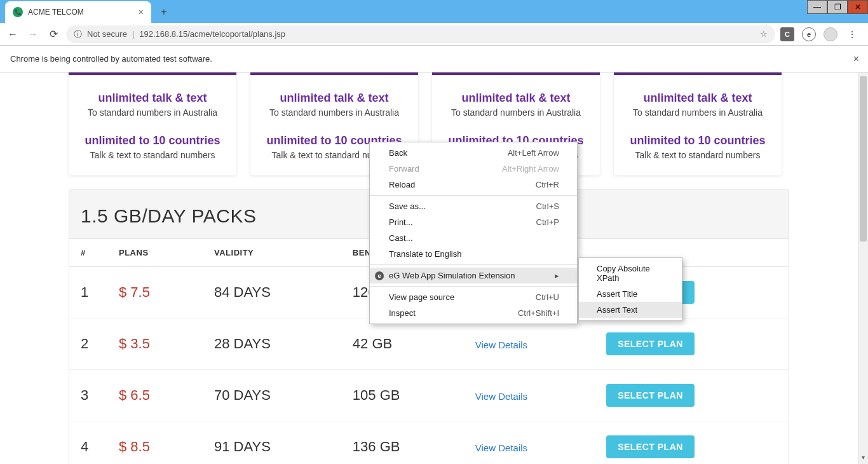 The image size is (868, 464). What do you see at coordinates (852, 34) in the screenshot?
I see `menu-button: ⋮` at bounding box center [852, 34].